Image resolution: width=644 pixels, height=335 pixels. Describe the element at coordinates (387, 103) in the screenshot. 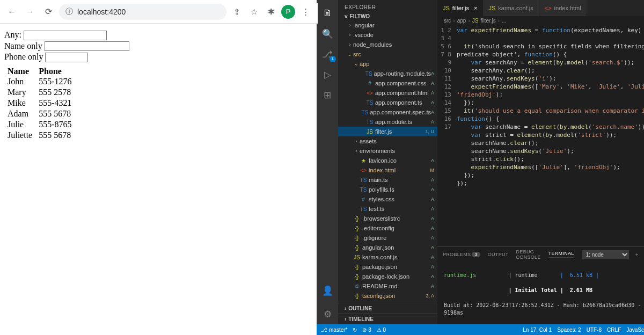

I see `tree-item: TSapp.component.tsA` at that location.